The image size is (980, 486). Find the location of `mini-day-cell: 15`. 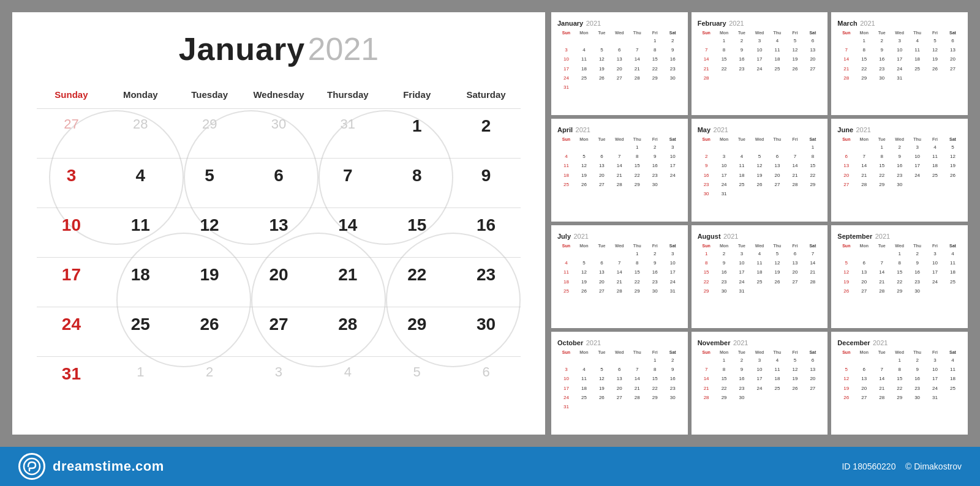

mini-day-cell: 15 is located at coordinates (899, 272).